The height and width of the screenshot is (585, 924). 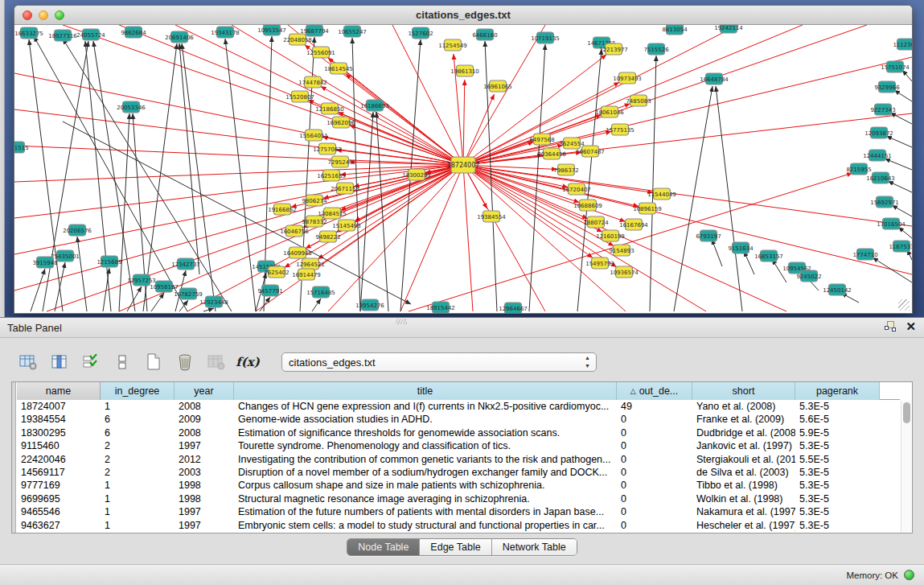 I want to click on memory-status-icon, so click(x=909, y=575).